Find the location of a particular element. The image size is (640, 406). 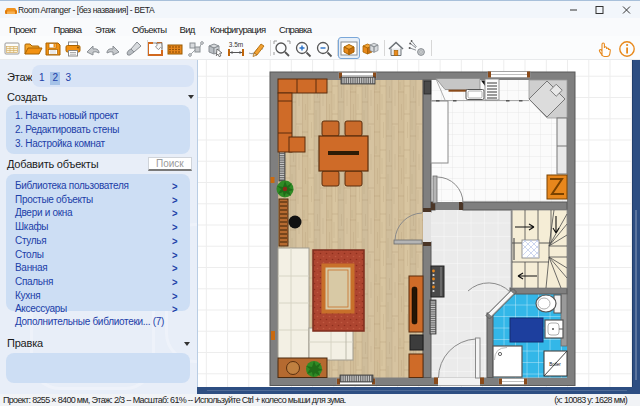

svg-text: 3.5m is located at coordinates (236, 44).